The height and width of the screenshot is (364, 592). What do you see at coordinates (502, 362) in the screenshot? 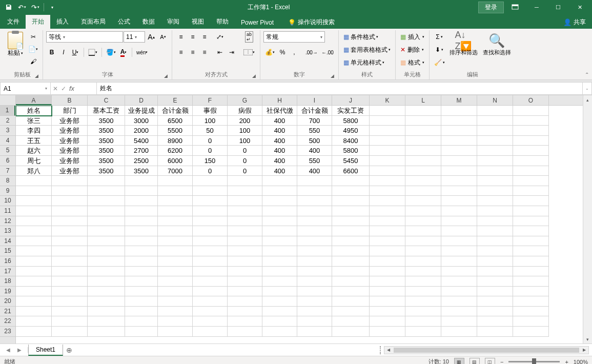
I see `zoom-out-button: −` at bounding box center [502, 362].